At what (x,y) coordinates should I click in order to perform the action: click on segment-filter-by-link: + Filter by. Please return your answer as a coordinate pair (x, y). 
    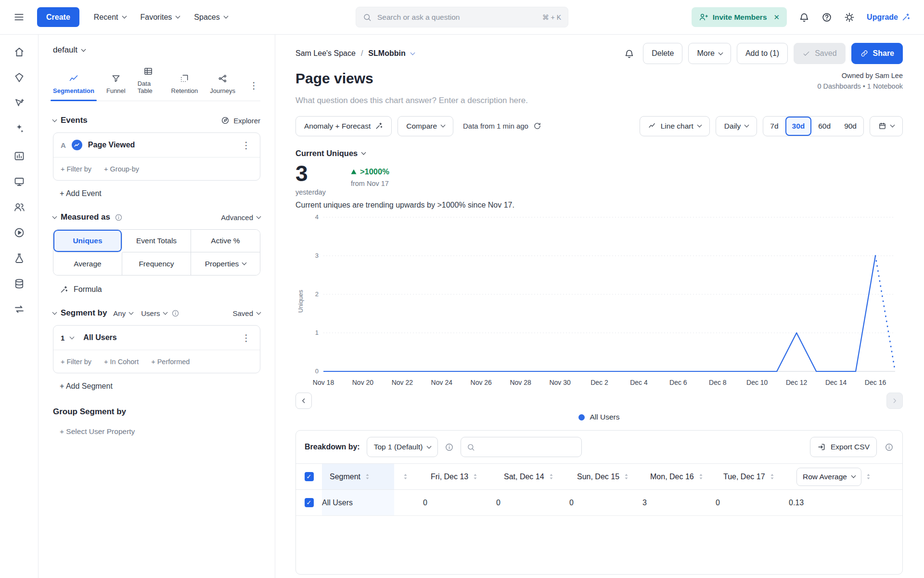
    Looking at the image, I should click on (76, 362).